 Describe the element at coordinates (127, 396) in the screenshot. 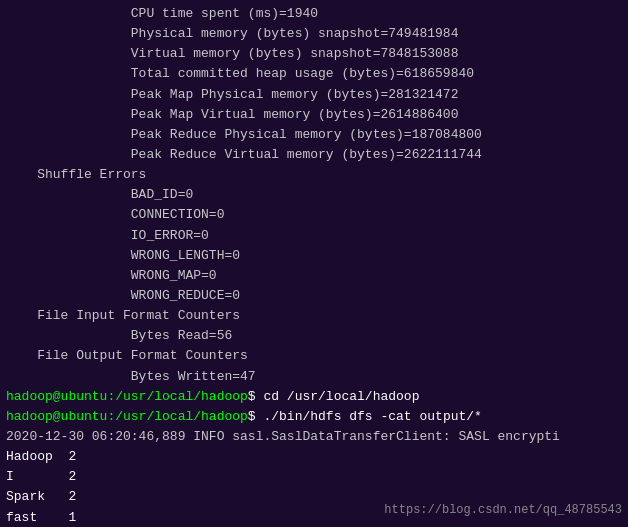

I see `prompt-user-cd: hadoop@ubuntu:/usr/local/hadoop` at that location.